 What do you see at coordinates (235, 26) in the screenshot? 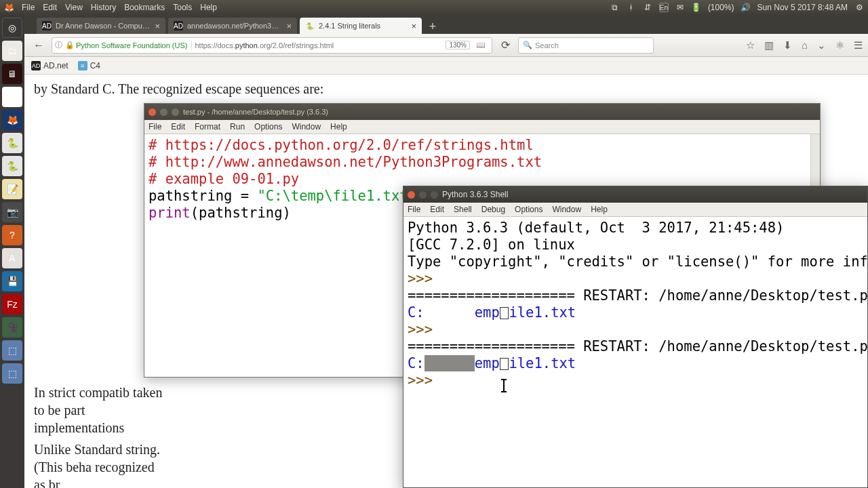
I see `tab-label: annedawson.net/Python3Prog…` at bounding box center [235, 26].